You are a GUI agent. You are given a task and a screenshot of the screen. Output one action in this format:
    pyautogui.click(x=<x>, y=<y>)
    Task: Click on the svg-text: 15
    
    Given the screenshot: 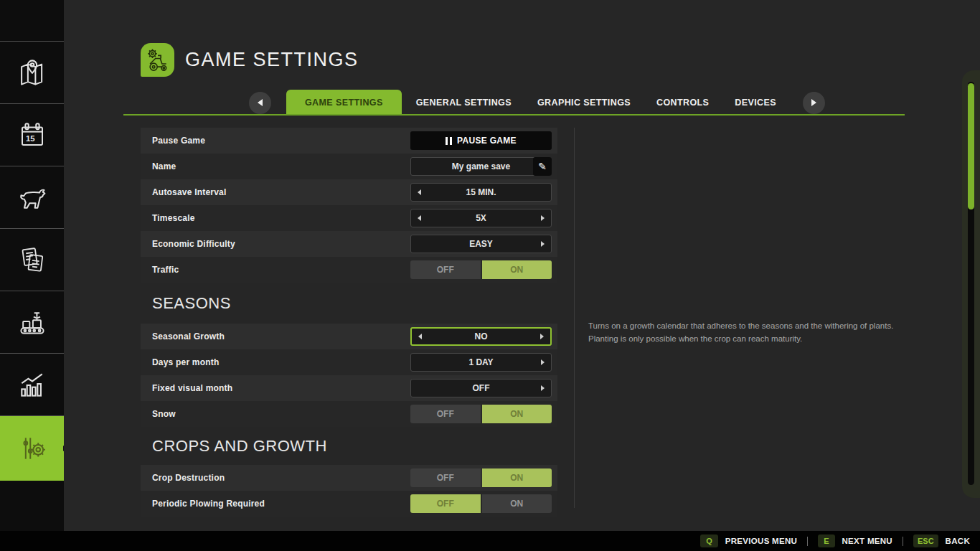 What is the action you would take?
    pyautogui.click(x=30, y=138)
    